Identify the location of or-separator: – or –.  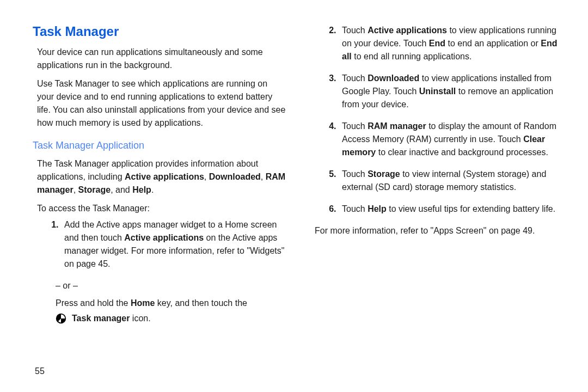
(172, 286).